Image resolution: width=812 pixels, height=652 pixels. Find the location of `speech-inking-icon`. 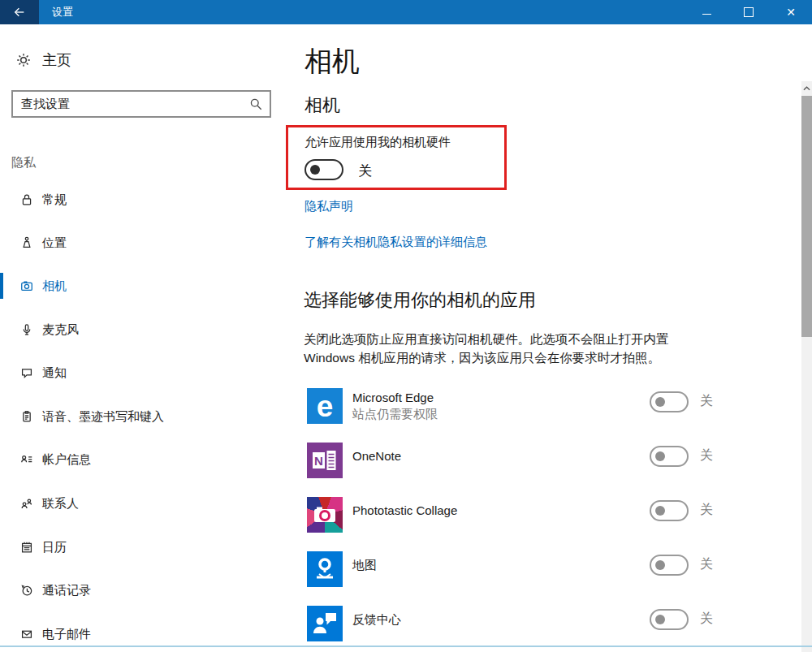

speech-inking-icon is located at coordinates (27, 417).